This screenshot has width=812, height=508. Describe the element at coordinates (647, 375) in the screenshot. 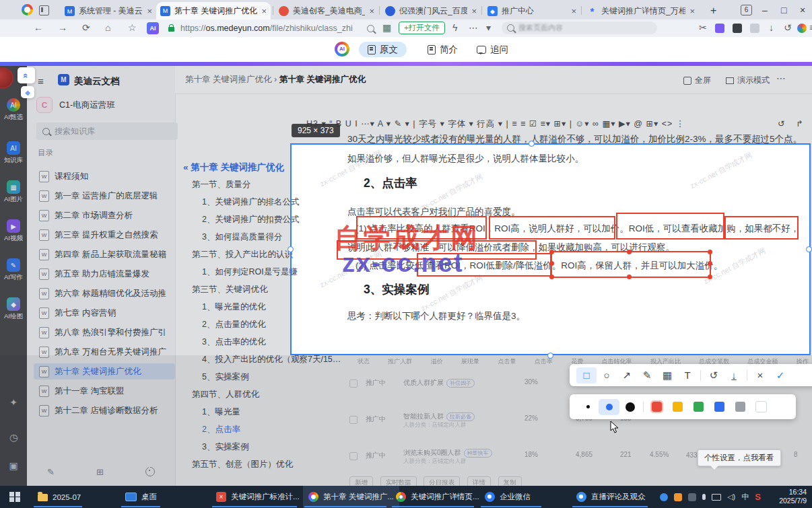

I see `pen-tool-icon: ✎` at that location.